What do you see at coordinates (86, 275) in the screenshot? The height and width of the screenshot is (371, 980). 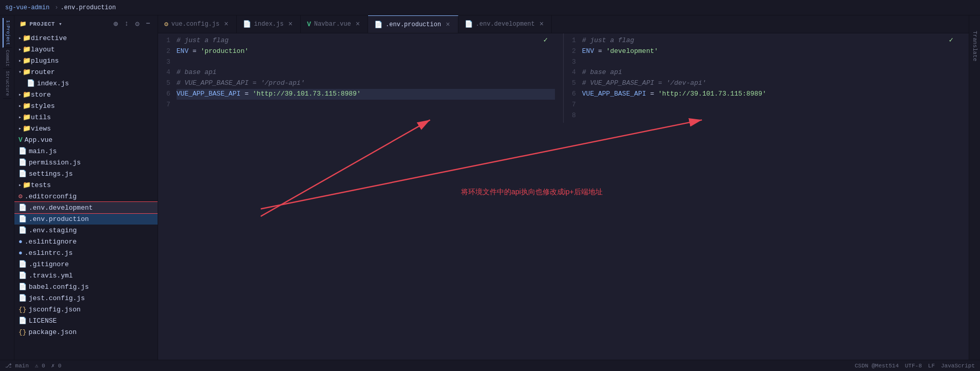 I see `tree-item--travis-yml: 📄.travis.yml` at bounding box center [86, 275].